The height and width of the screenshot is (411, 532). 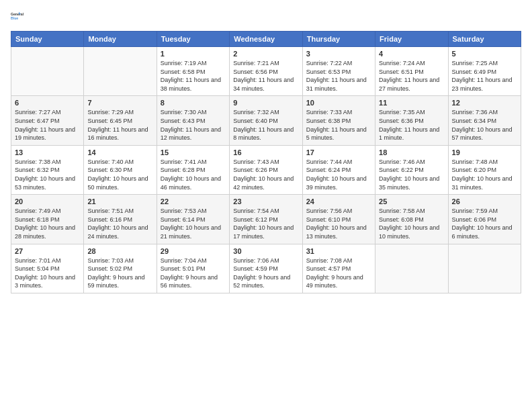 I want to click on calendar-cell: 1Sunrise: 7:19 AM Sunset: 6:58 PM Daylig…, so click(x=193, y=71).